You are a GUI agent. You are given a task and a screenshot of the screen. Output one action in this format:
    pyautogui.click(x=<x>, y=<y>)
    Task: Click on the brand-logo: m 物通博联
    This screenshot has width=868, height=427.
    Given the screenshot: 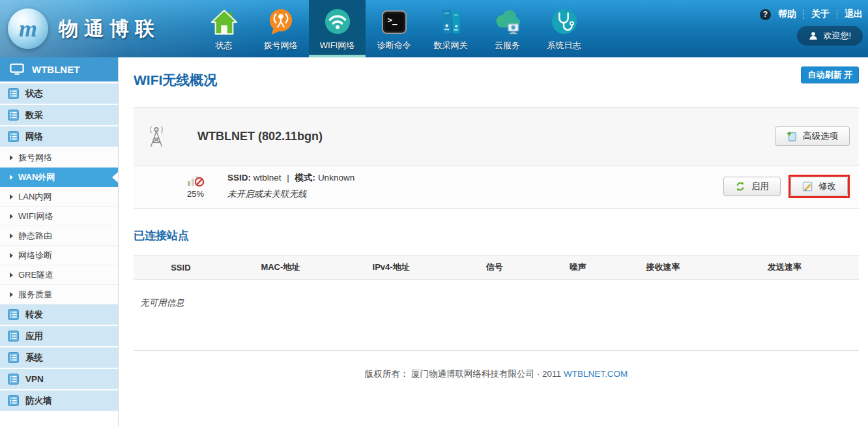 What is the action you would take?
    pyautogui.click(x=98, y=29)
    